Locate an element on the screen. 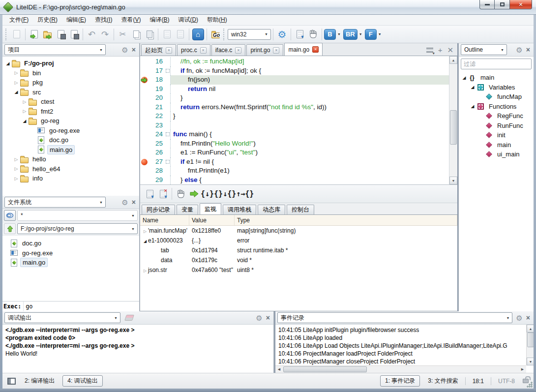 The image size is (536, 392). outline-item-Variables: ◢Variables is located at coordinates (496, 88).